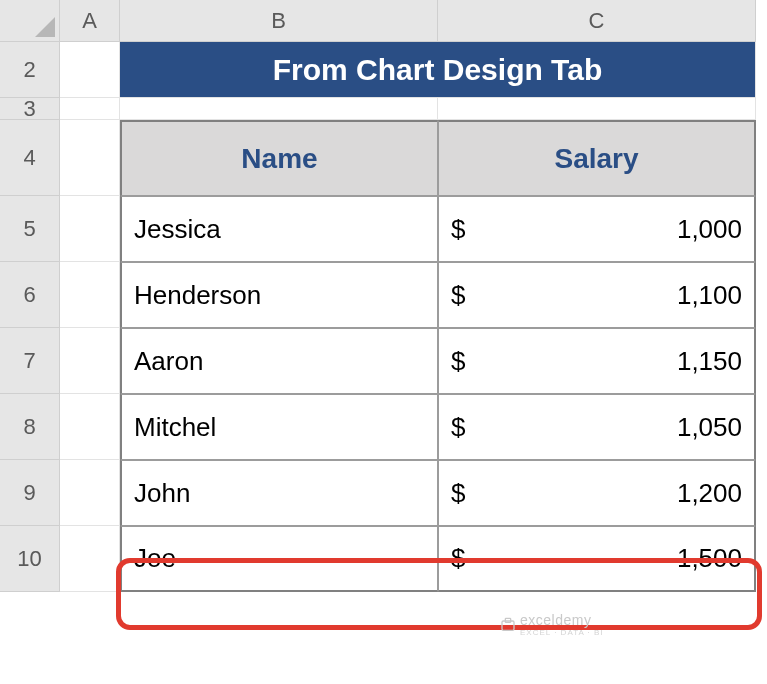  I want to click on row-header-3: 3, so click(30, 109).